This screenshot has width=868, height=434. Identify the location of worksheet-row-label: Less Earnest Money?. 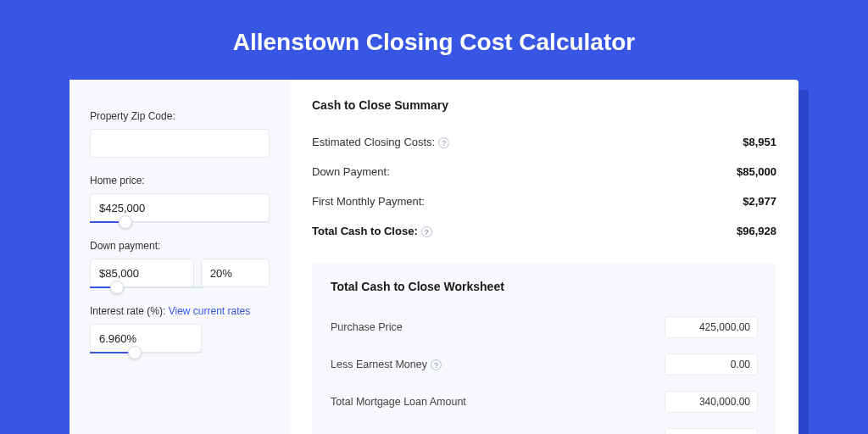
(387, 364).